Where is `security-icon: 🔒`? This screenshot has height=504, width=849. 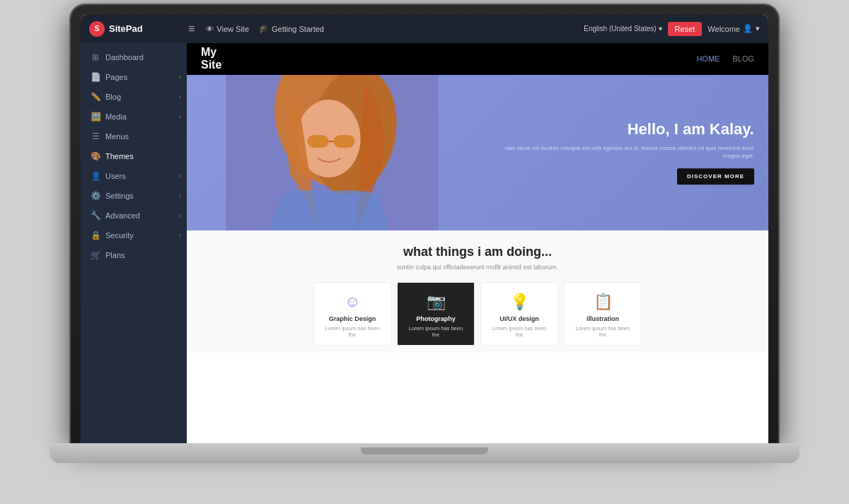
security-icon: 🔒 is located at coordinates (96, 235).